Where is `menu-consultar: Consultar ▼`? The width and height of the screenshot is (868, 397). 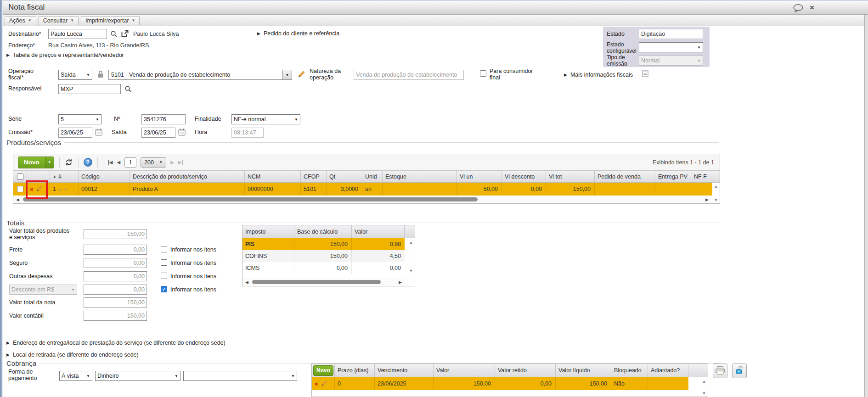 menu-consultar: Consultar ▼ is located at coordinates (59, 21).